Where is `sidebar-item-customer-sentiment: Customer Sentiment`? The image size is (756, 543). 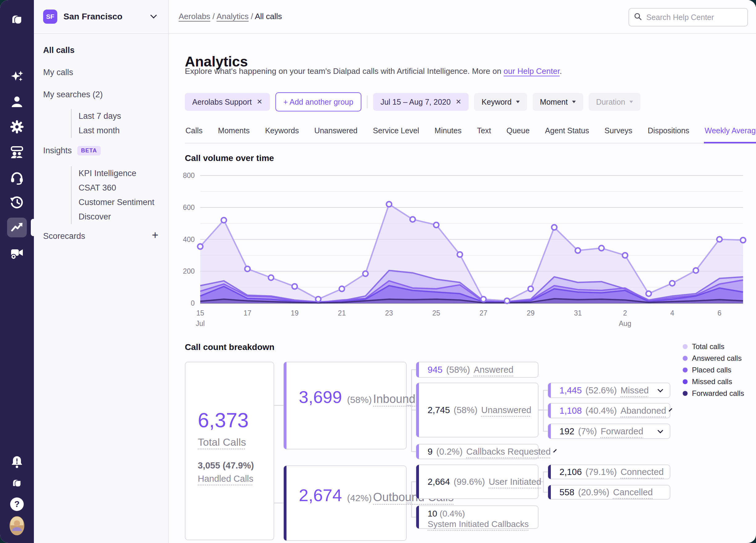
sidebar-item-customer-sentiment: Customer Sentiment is located at coordinates (117, 203).